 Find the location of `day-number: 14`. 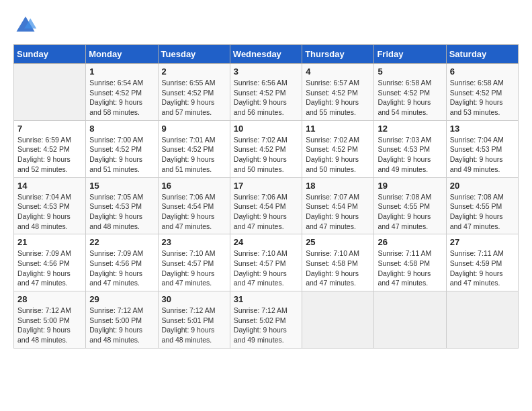

day-number: 14 is located at coordinates (50, 185).